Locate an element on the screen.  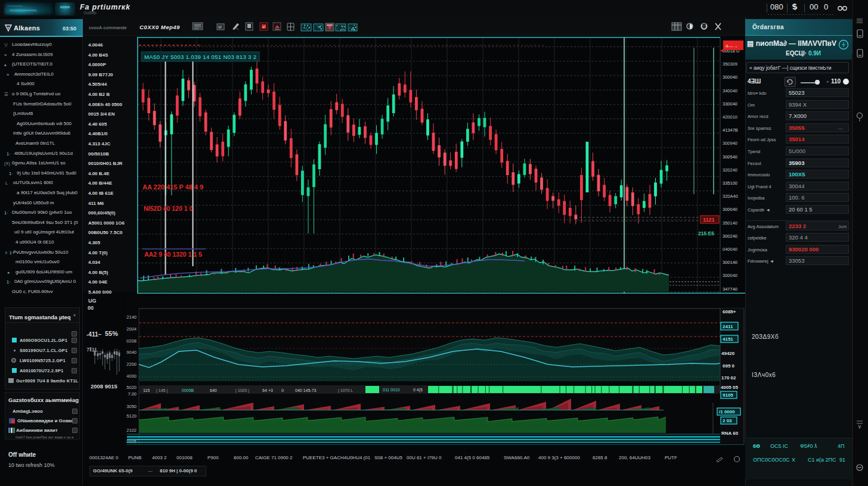
svg-text: | 145 | is located at coordinates (162, 391).